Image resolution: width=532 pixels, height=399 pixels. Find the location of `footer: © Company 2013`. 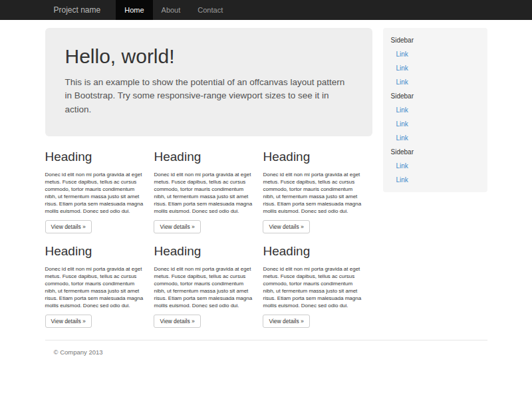

footer: © Company 2013 is located at coordinates (266, 358).